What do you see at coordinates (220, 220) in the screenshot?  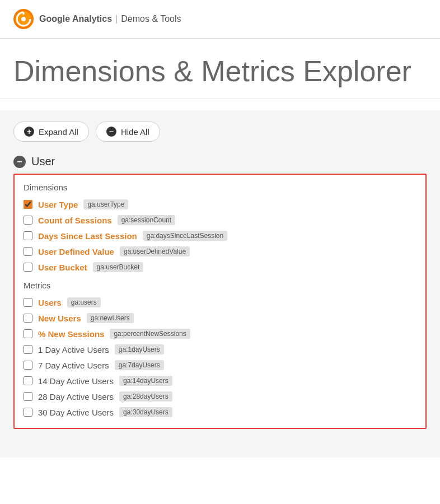 I see `dimension-row: Count of Sessionsga:sessionCount` at bounding box center [220, 220].